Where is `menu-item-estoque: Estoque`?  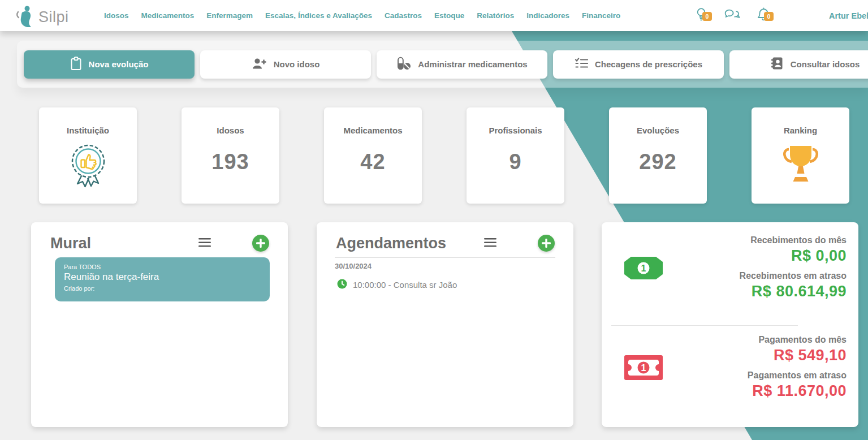 menu-item-estoque: Estoque is located at coordinates (449, 16).